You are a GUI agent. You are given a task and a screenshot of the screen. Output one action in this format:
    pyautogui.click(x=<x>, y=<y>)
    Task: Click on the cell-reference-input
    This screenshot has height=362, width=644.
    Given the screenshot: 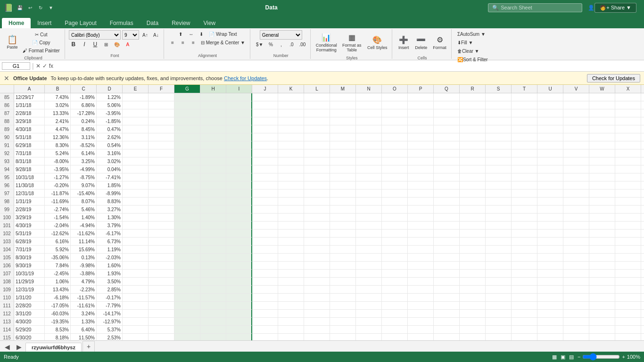 What is the action you would take?
    pyautogui.click(x=16, y=66)
    